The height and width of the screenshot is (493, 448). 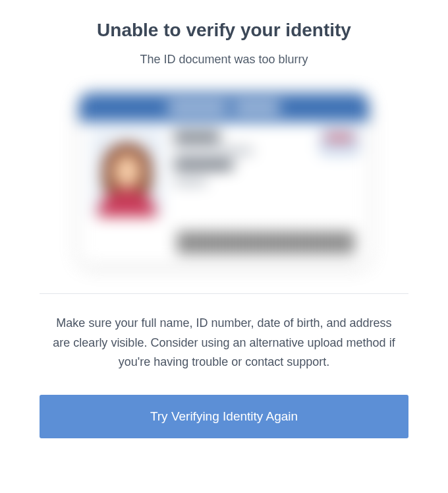 What do you see at coordinates (224, 59) in the screenshot?
I see `error-reason: The ID document was too blurry` at bounding box center [224, 59].